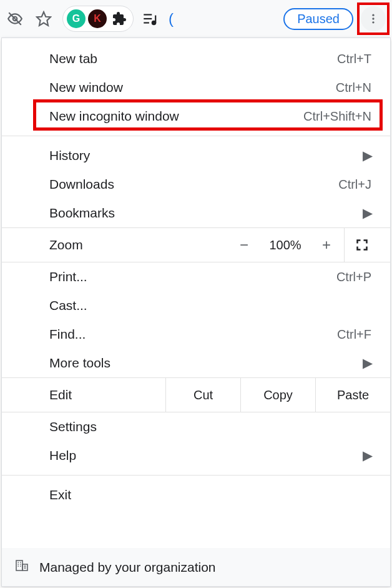 The height and width of the screenshot is (588, 392). Describe the element at coordinates (210, 427) in the screenshot. I see `menu-label: Settings` at that location.